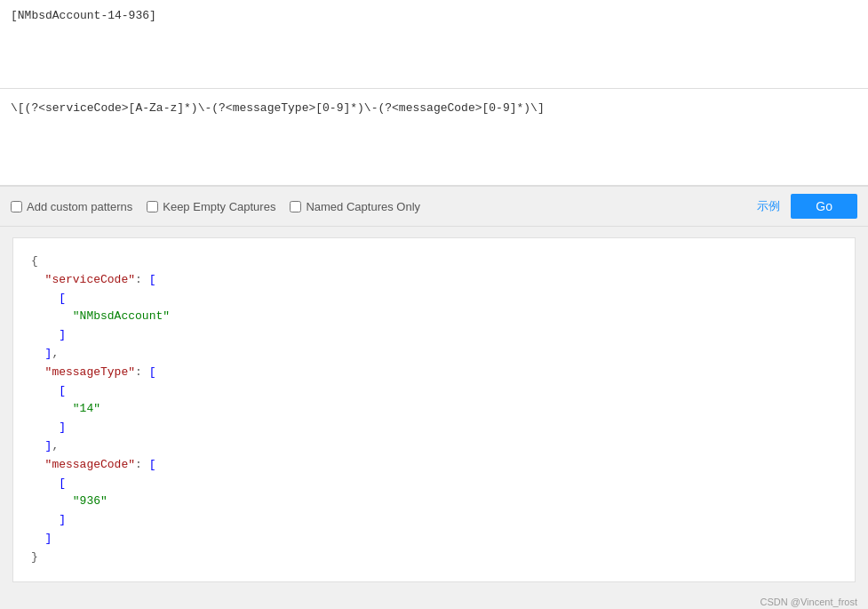  What do you see at coordinates (434, 137) in the screenshot?
I see `regex-pattern-textarea: \[(?<serviceCode>[A-Za-z]*)\-(?<messageT…` at bounding box center [434, 137].